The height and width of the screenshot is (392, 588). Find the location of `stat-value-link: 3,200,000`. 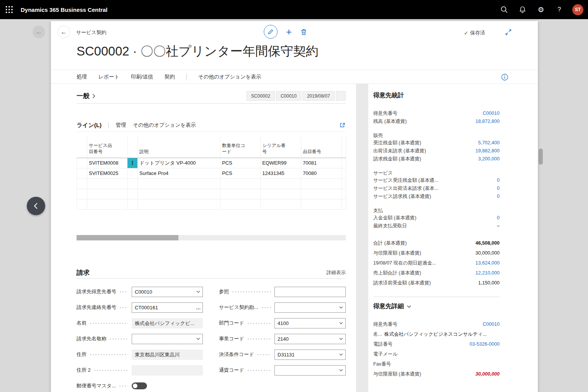

stat-value-link: 3,200,000 is located at coordinates (489, 159).